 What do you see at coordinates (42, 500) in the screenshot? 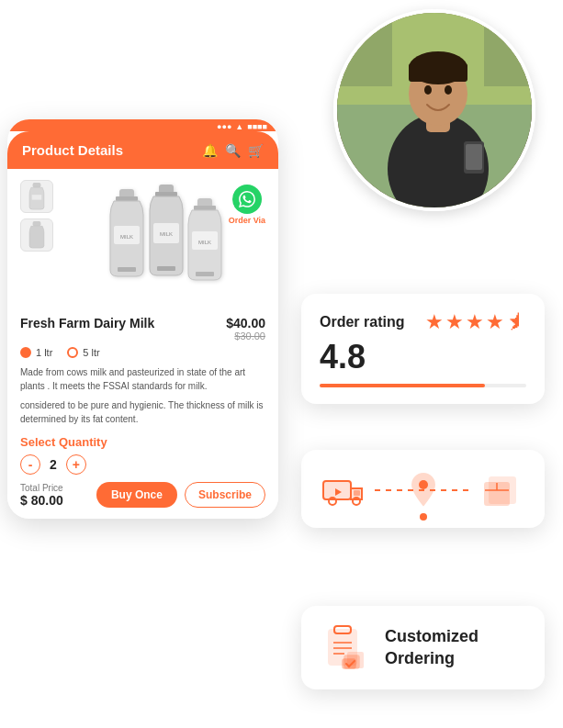
I see `total-amount: $ 80.00` at bounding box center [42, 500].